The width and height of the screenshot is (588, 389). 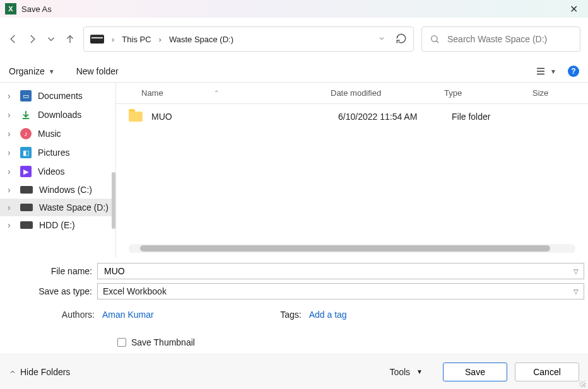 I want to click on breadcrumb-this-pc: This PC, so click(x=136, y=39).